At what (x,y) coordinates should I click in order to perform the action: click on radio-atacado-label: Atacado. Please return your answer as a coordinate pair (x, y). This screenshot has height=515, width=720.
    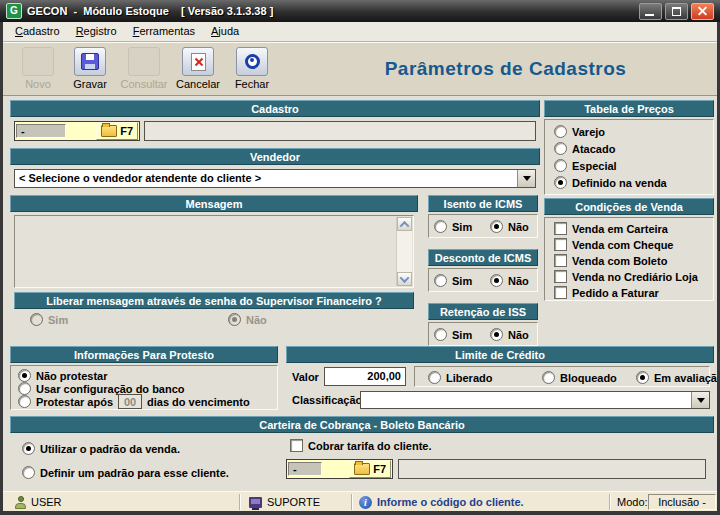
    Looking at the image, I should click on (594, 149).